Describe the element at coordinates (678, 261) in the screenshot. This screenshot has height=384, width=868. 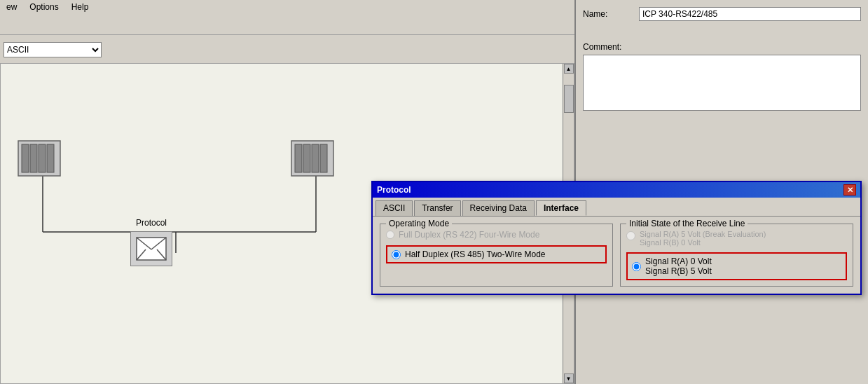
I see `signal-ra0v-line1: Signal R(A) 0 Volt` at that location.